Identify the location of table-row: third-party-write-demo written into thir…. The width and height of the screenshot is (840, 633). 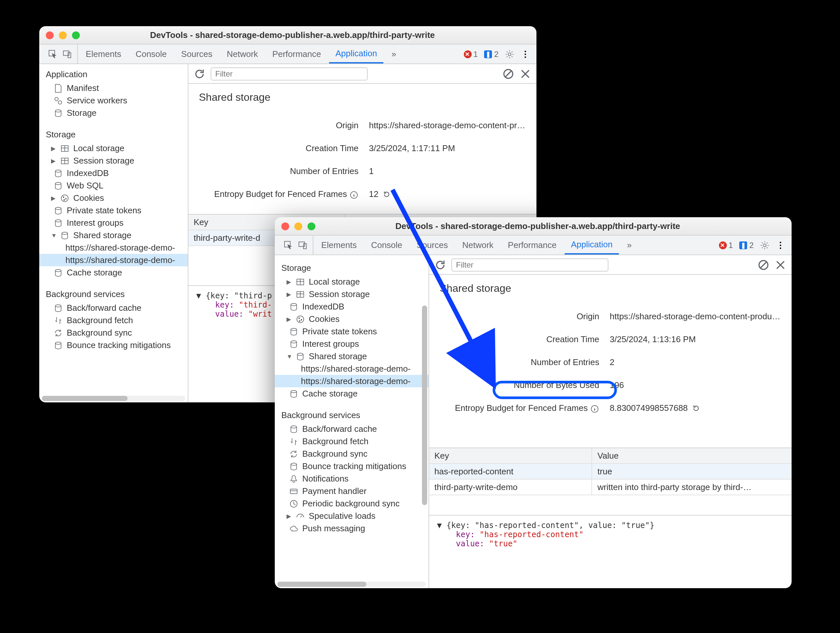
(611, 487).